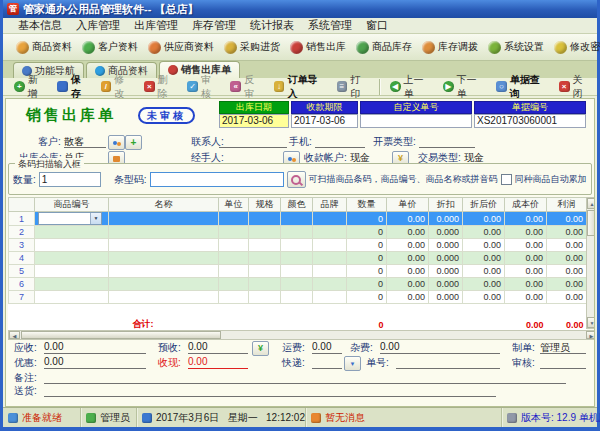 The height and width of the screenshot is (431, 600). I want to click on barcode-search-button, so click(296, 180).